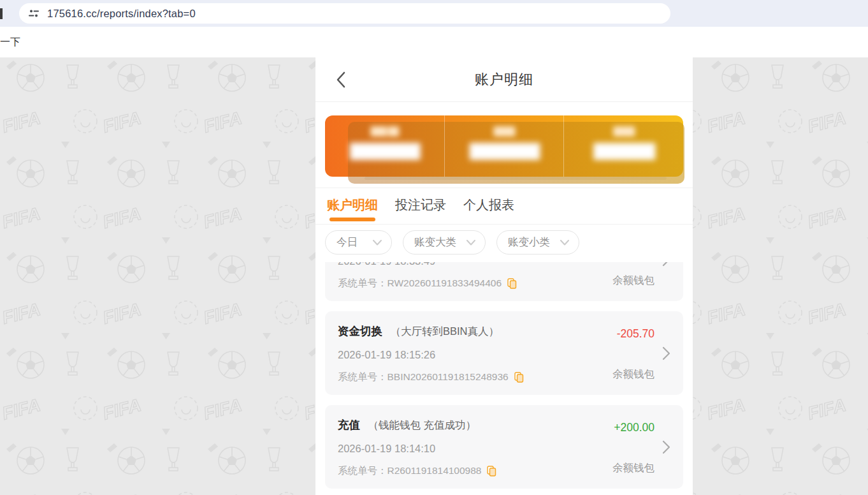  I want to click on window-edge-fragment, so click(1, 14).